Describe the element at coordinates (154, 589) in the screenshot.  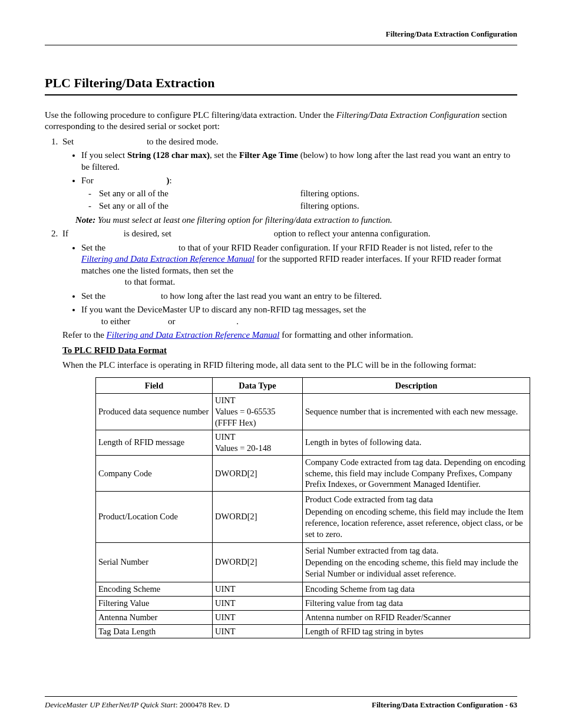
I see `cell-field: Encoding Scheme` at that location.